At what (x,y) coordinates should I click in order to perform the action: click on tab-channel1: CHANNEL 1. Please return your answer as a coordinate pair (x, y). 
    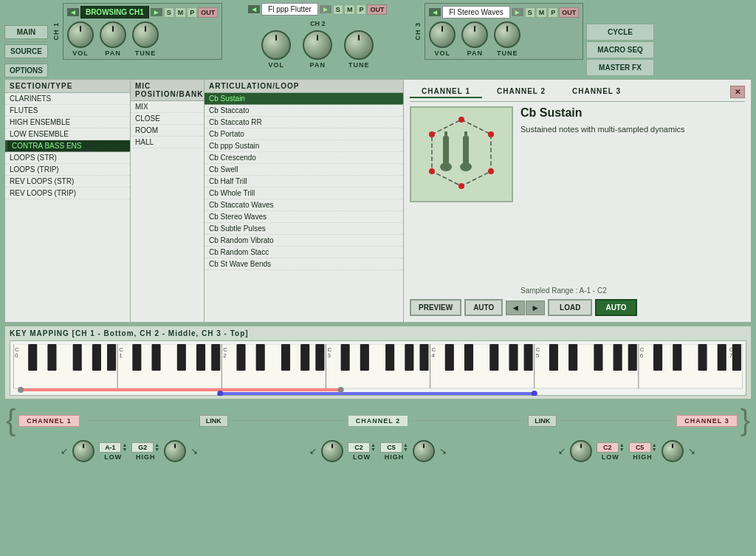
    Looking at the image, I should click on (446, 92).